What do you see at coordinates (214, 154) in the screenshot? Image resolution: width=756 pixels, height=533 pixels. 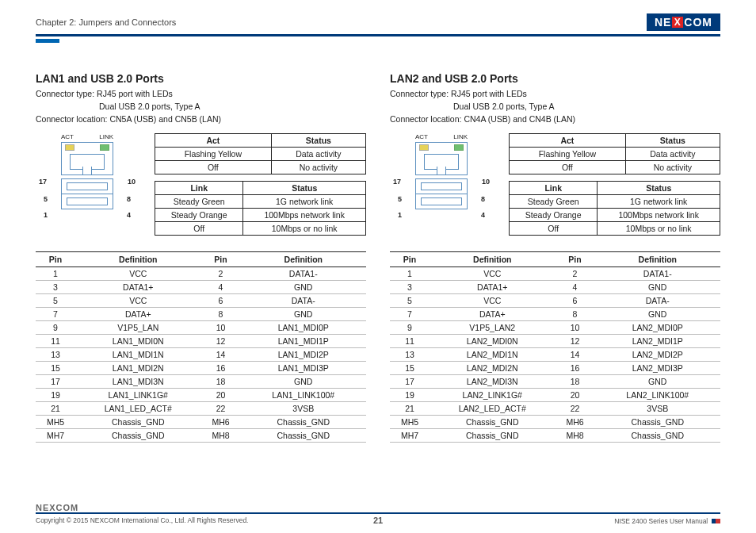 I see `table-cell: Flashing Yellow` at bounding box center [214, 154].